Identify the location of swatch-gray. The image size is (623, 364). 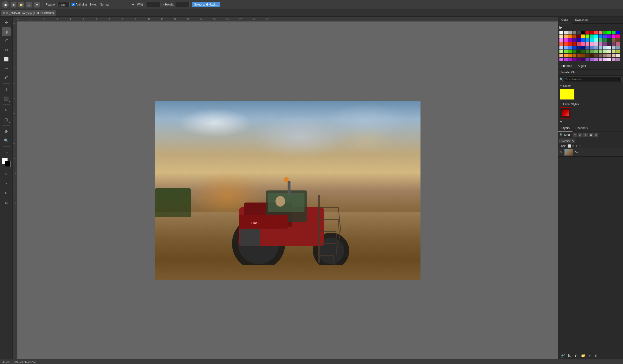
(570, 32).